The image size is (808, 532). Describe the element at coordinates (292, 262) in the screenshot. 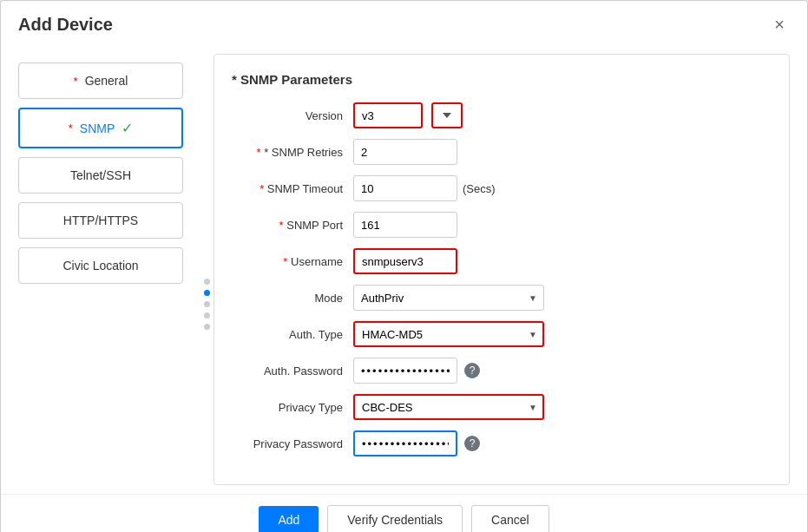

I see `username-label: * Username` at that location.